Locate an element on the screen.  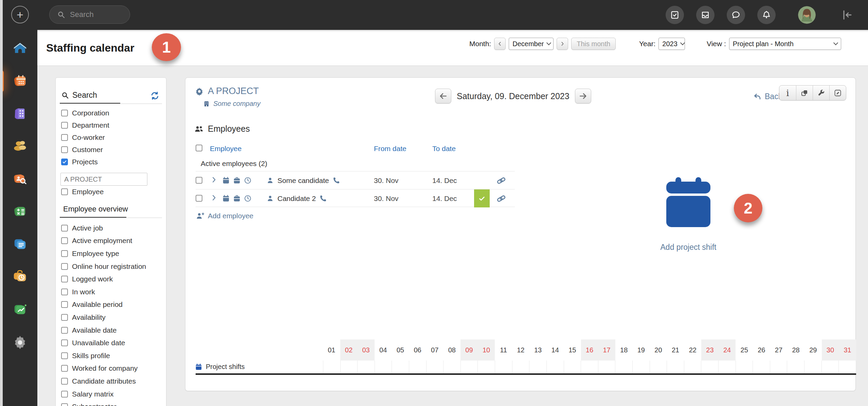
sidebar-item-documents is located at coordinates (20, 244).